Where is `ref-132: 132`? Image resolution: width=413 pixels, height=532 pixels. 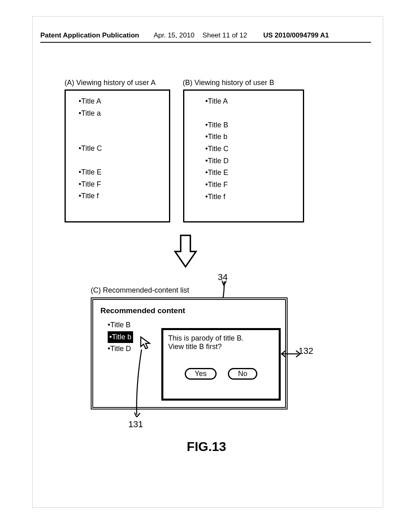 ref-132: 132 is located at coordinates (306, 351).